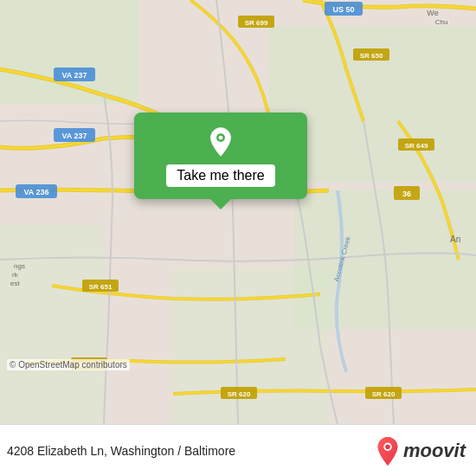 This screenshot has height=476, width=476. I want to click on moovit-text-label: moovit, so click(434, 451).